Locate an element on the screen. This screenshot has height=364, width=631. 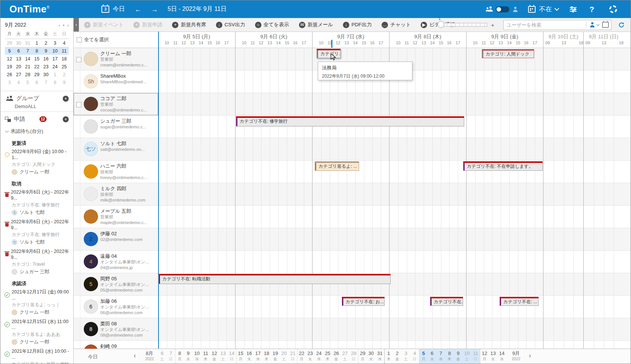
bottom-date-cell: 20 土 is located at coordinates (284, 356).